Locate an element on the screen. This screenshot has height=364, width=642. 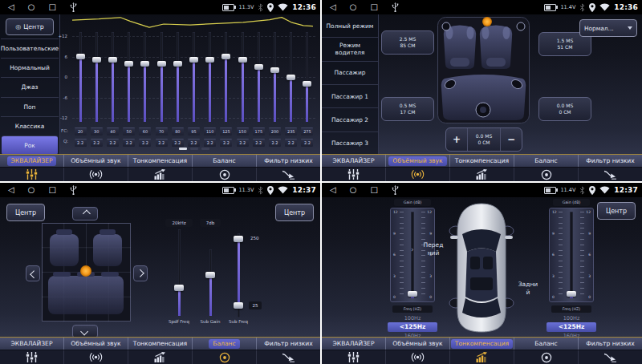
eq-center-button: ◎ Центр is located at coordinates (30, 27).